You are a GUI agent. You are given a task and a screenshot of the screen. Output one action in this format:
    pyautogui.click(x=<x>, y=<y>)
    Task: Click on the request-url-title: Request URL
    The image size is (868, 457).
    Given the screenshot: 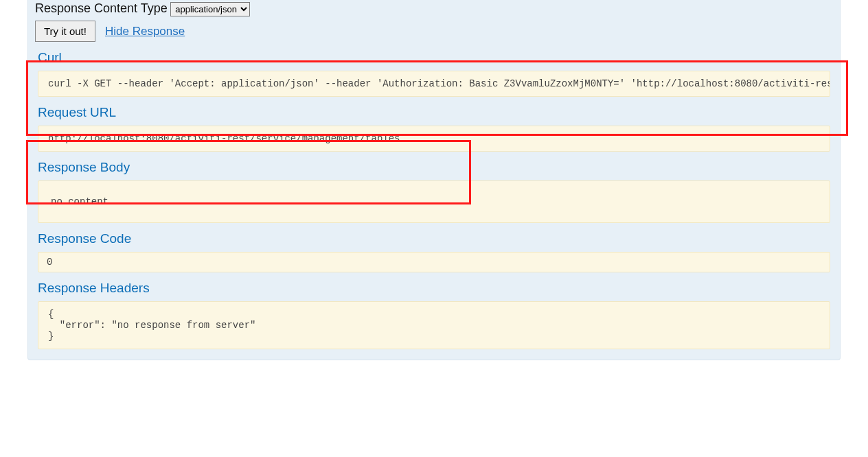 What is the action you would take?
    pyautogui.click(x=435, y=113)
    